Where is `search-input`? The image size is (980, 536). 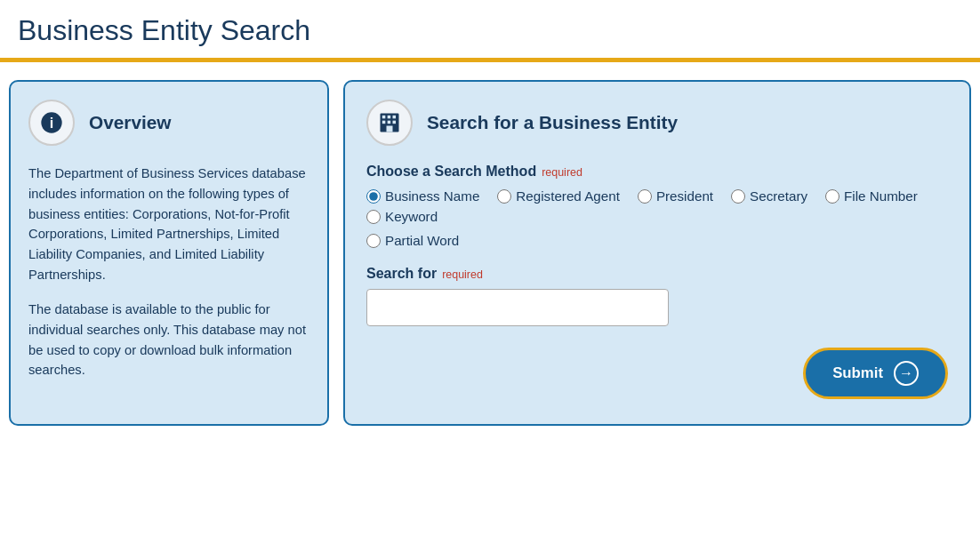
search-input is located at coordinates (518, 308).